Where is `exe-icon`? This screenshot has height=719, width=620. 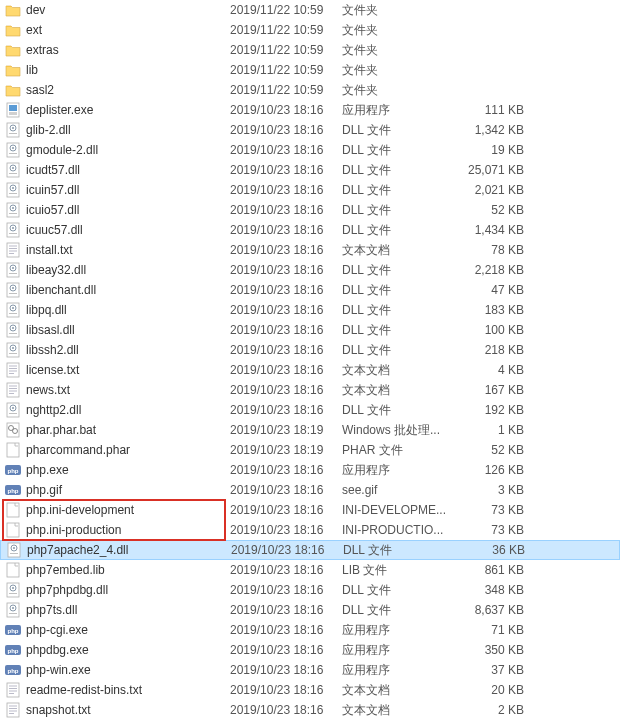 exe-icon is located at coordinates (13, 110).